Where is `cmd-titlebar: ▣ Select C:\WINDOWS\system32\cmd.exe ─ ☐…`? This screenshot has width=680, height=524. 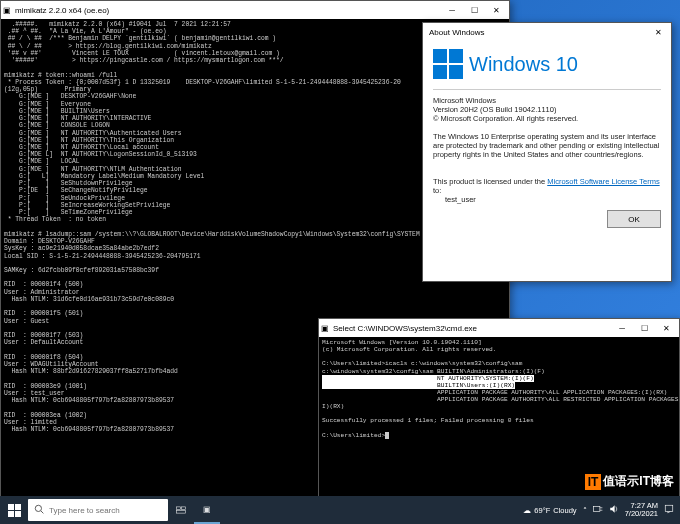 cmd-titlebar: ▣ Select C:\WINDOWS\system32\cmd.exe ─ ☐… is located at coordinates (499, 328).